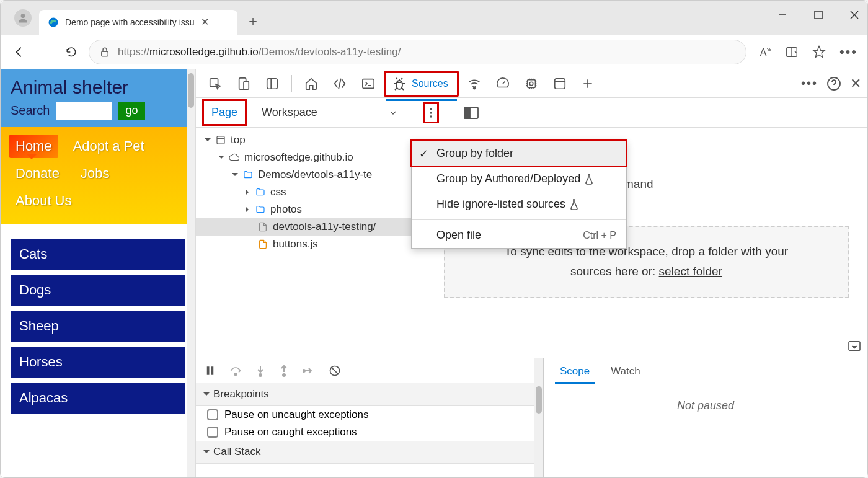  I want to click on back-button, so click(19, 52).